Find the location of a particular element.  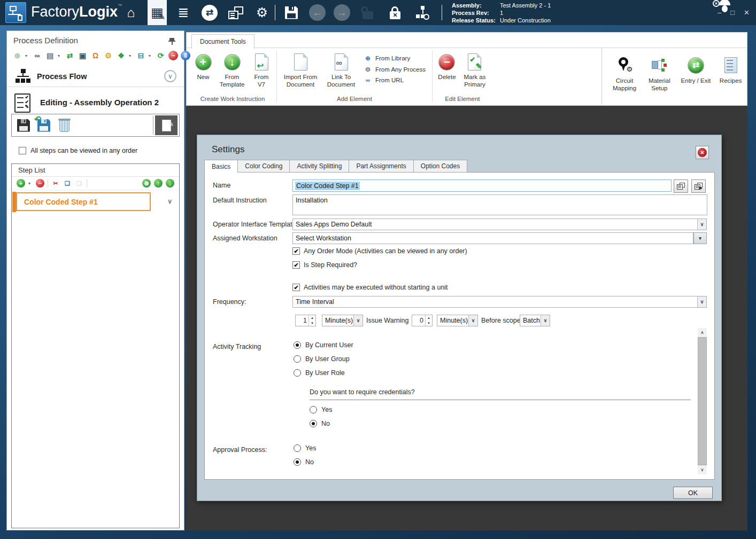

bell-icon: Ω is located at coordinates (95, 56).